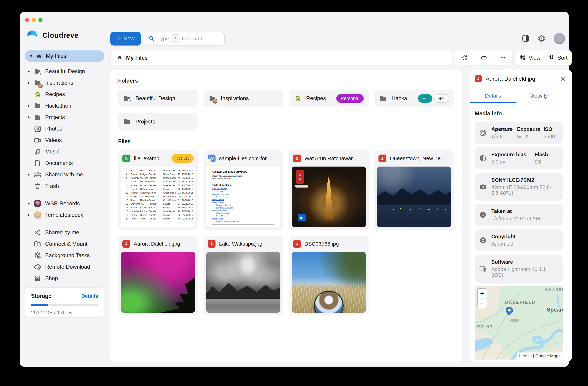 Image resolution: width=588 pixels, height=386 pixels. What do you see at coordinates (558, 58) in the screenshot?
I see `sort-button: Sort` at bounding box center [558, 58].